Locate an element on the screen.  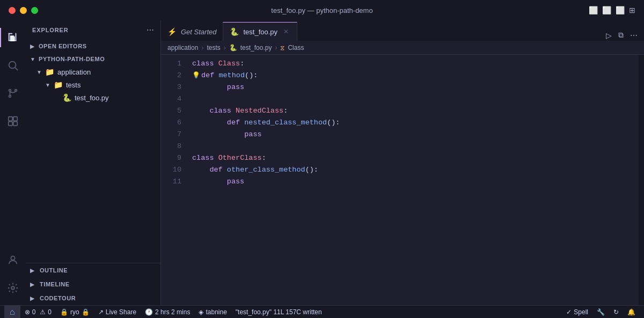
layout-icon-2: ⬜ is located at coordinates (606, 10).